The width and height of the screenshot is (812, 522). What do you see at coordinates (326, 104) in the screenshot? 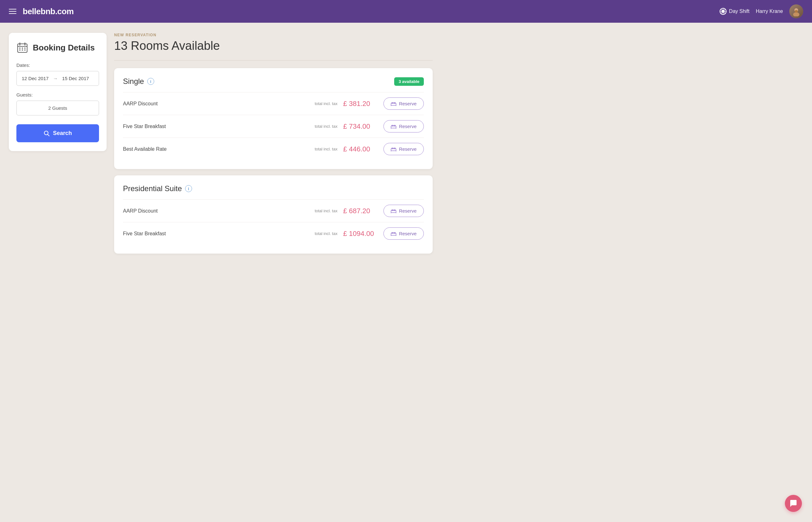
I see `rate-label-single-0: total incl. tax` at bounding box center [326, 104].